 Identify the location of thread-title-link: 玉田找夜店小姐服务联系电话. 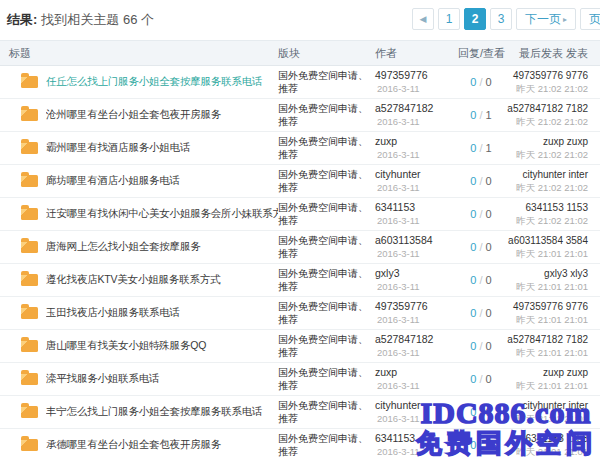
(162, 313).